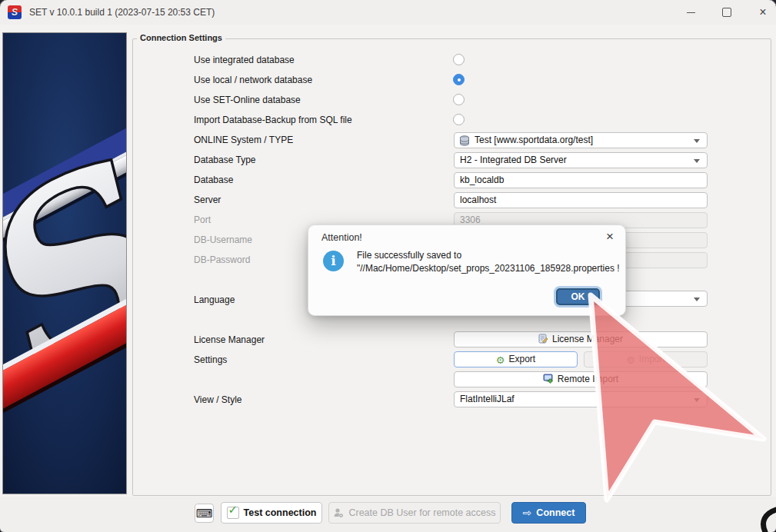 Image resolution: width=776 pixels, height=532 pixels. What do you see at coordinates (202, 220) in the screenshot?
I see `port-label: Port` at bounding box center [202, 220].